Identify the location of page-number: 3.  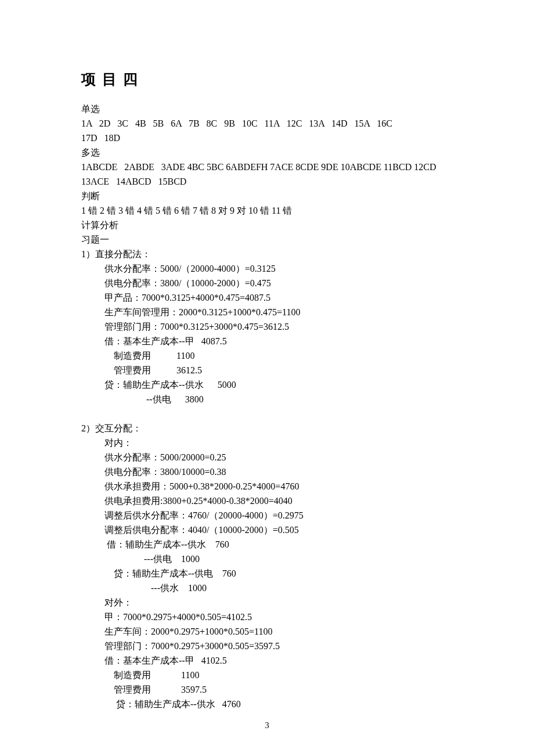
(267, 726).